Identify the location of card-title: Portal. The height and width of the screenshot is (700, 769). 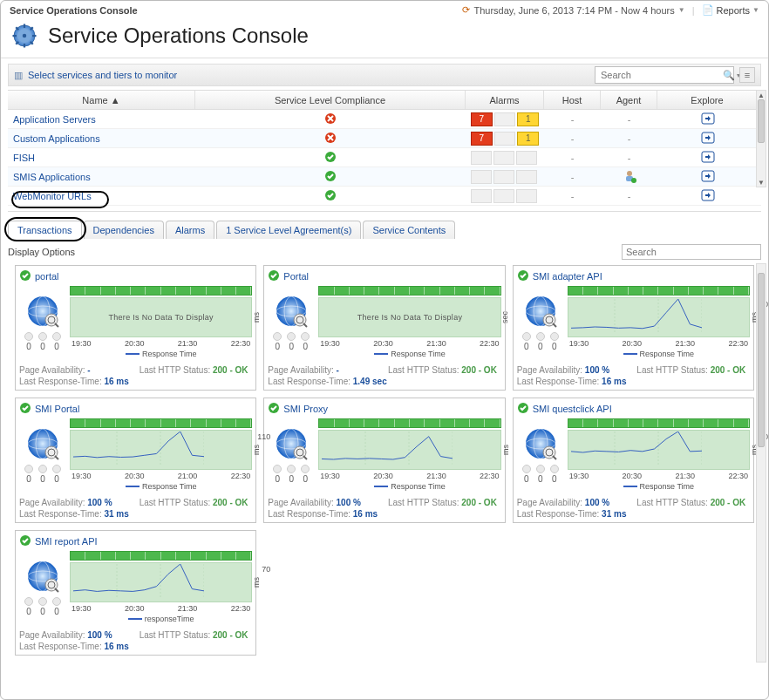
(296, 276).